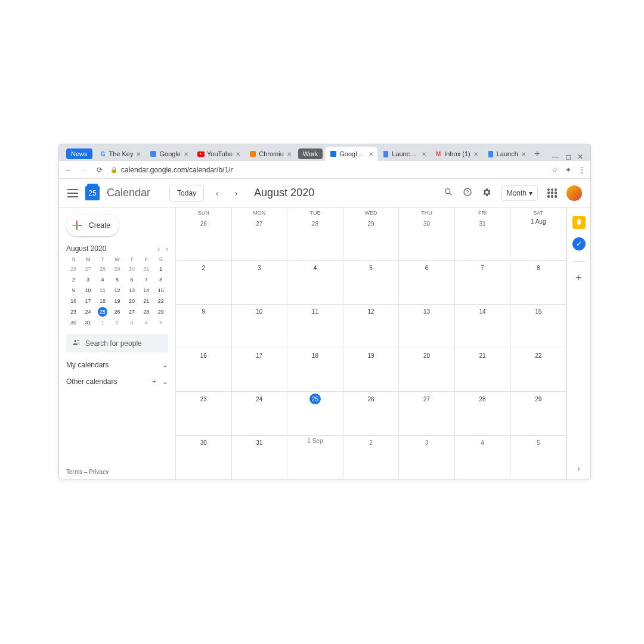  Describe the element at coordinates (117, 280) in the screenshot. I see `mini-day-cell: 5` at that location.